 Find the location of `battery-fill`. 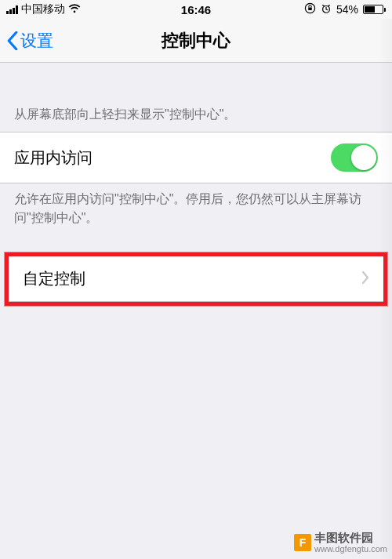

battery-fill is located at coordinates (370, 9).